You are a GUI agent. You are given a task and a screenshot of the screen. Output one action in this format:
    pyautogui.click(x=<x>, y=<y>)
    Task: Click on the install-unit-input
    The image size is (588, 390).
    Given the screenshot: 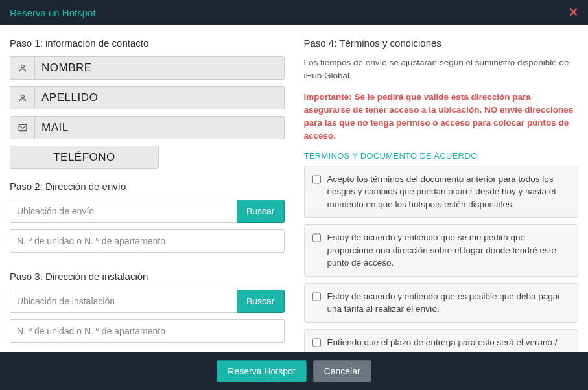 What is the action you would take?
    pyautogui.click(x=147, y=331)
    